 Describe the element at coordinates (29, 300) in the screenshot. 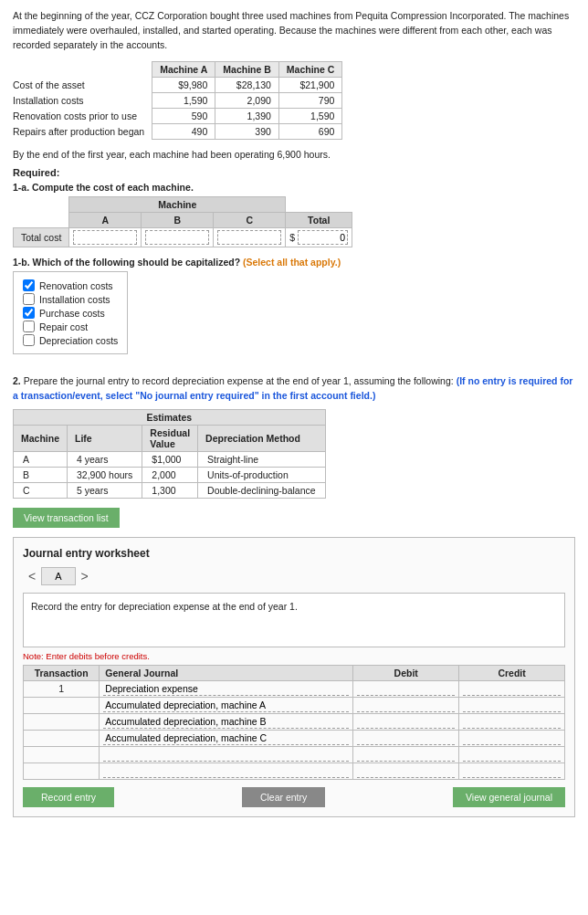

I see `installation-checkbox` at that location.